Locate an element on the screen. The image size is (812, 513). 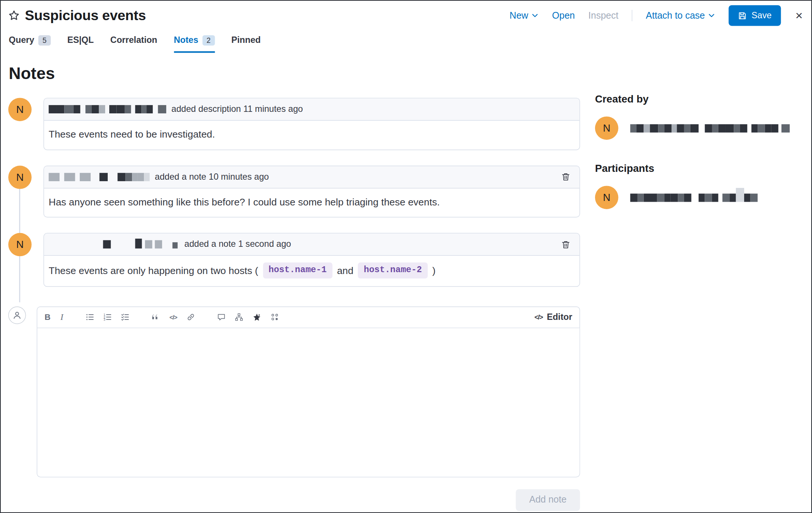
close-icon: × is located at coordinates (799, 16).